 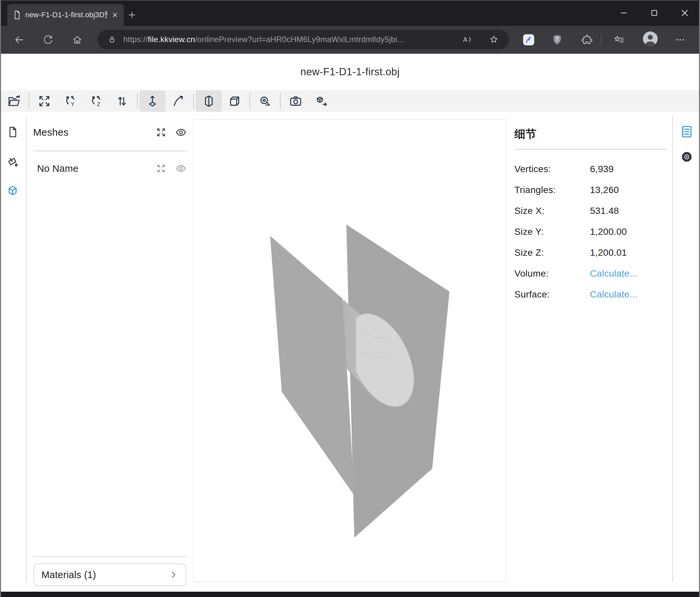 What do you see at coordinates (110, 151) in the screenshot?
I see `meshes-separator` at bounding box center [110, 151].